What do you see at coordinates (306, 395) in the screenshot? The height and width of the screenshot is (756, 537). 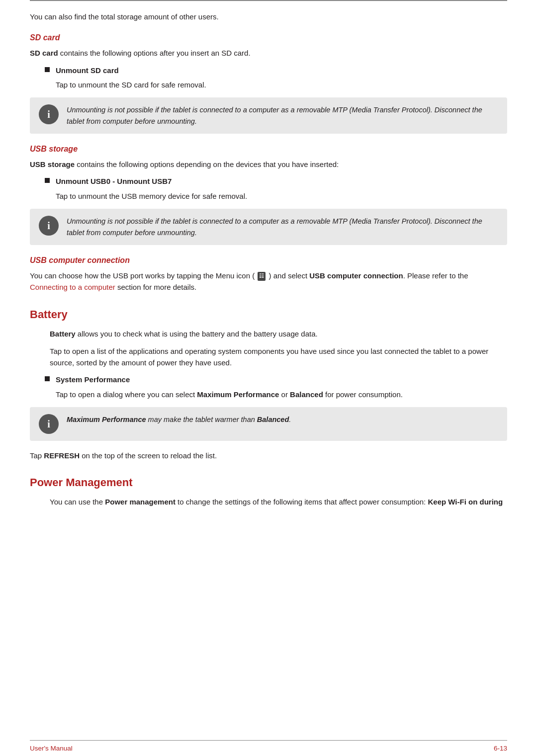 I see `sp-desc-bold2: Balanced` at bounding box center [306, 395].